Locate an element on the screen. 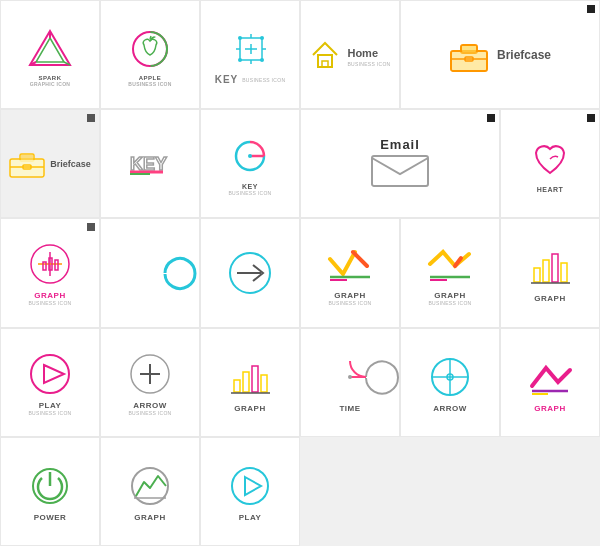  corner-marker3 is located at coordinates (491, 118).